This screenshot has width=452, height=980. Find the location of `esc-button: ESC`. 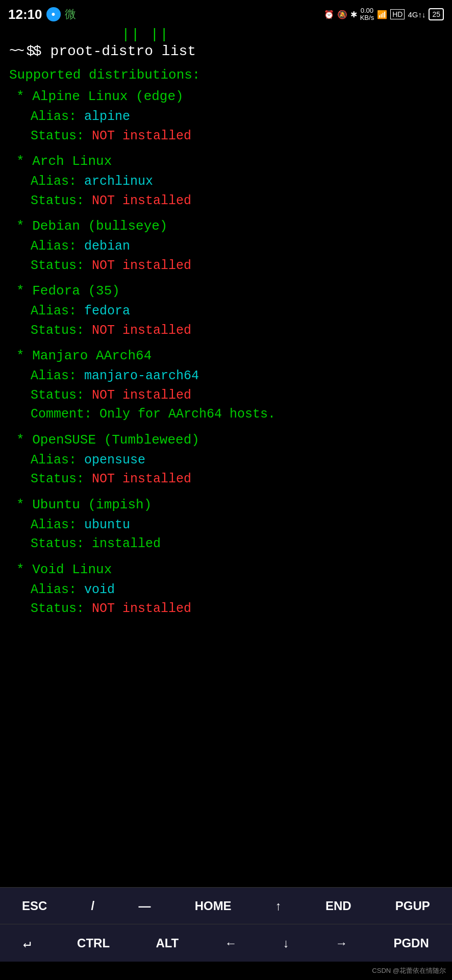

esc-button: ESC is located at coordinates (35, 906).